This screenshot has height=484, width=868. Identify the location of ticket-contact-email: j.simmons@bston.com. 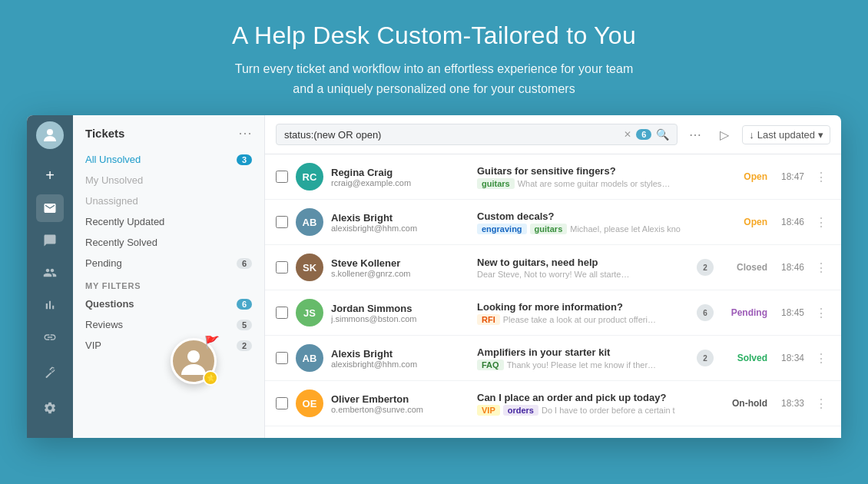
(400, 319).